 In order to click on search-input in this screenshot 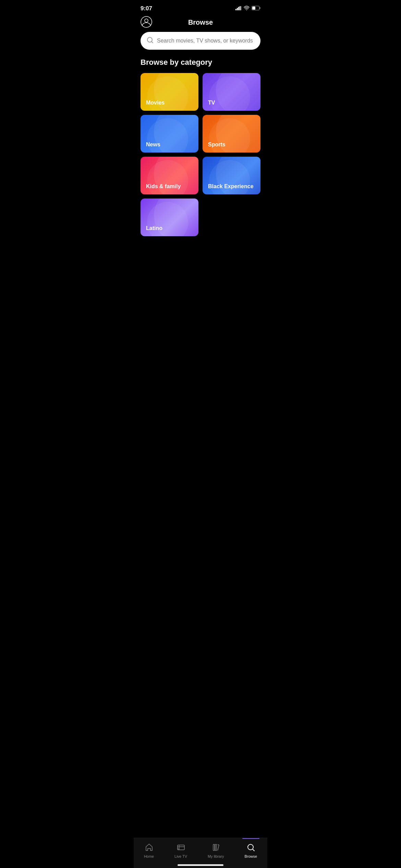, I will do `click(206, 41)`.